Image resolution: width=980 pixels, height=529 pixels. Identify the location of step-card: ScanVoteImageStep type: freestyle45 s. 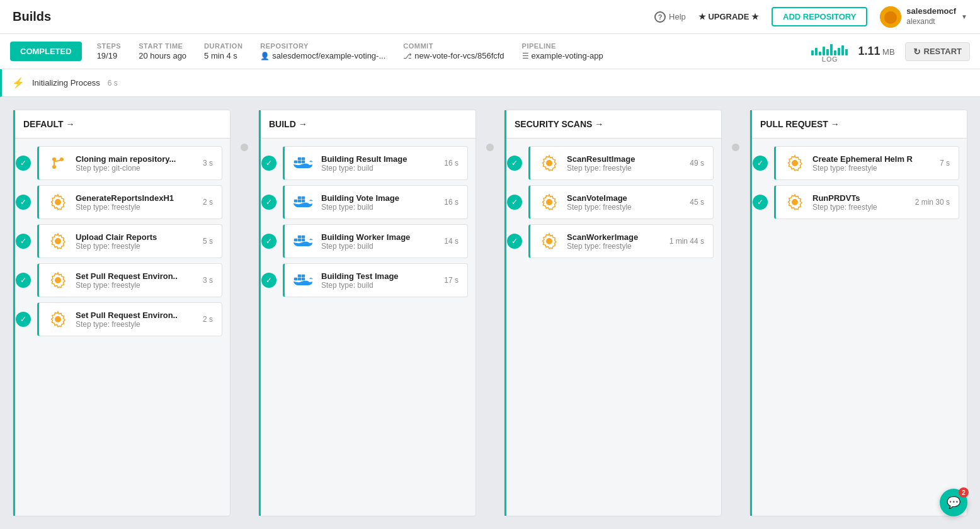
(621, 202).